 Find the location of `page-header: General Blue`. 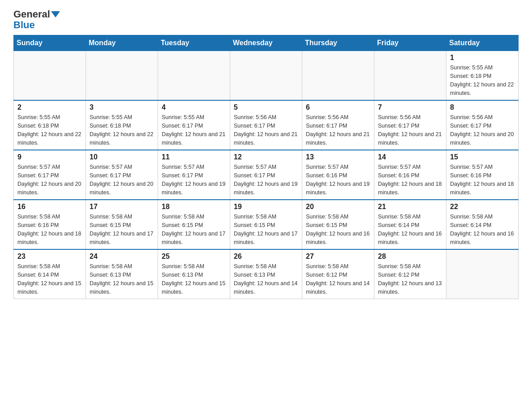

page-header: General Blue is located at coordinates (266, 20).